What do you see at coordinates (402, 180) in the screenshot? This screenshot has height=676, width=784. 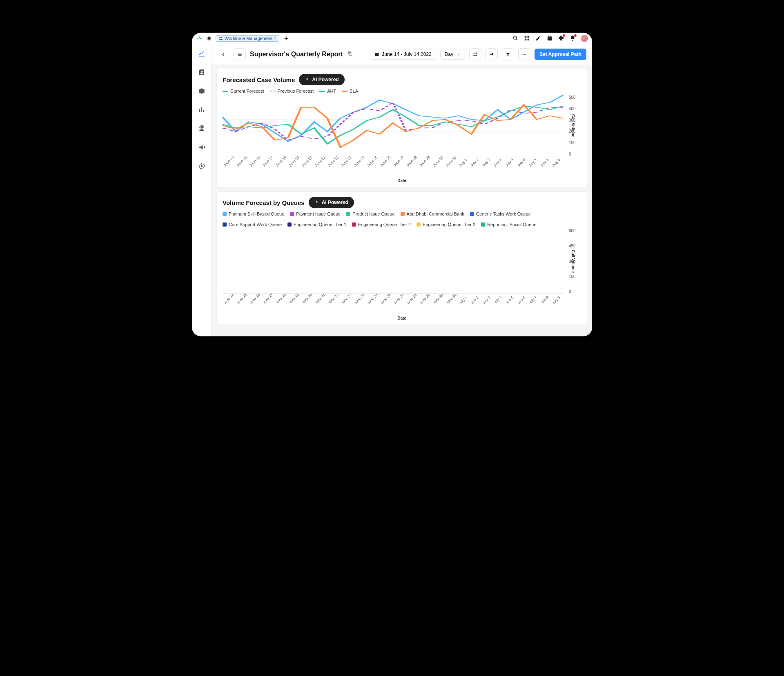 I see `chart1-xlabel: Date` at bounding box center [402, 180].